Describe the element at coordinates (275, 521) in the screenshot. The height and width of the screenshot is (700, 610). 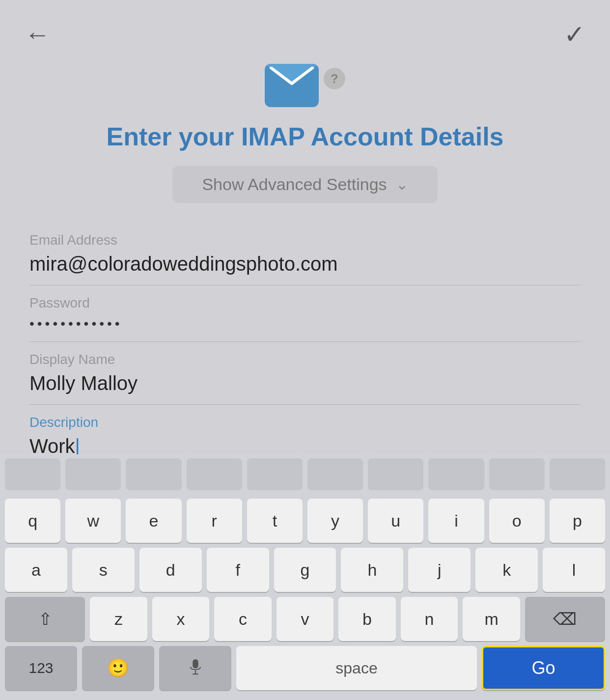
I see `key-t: t` at that location.